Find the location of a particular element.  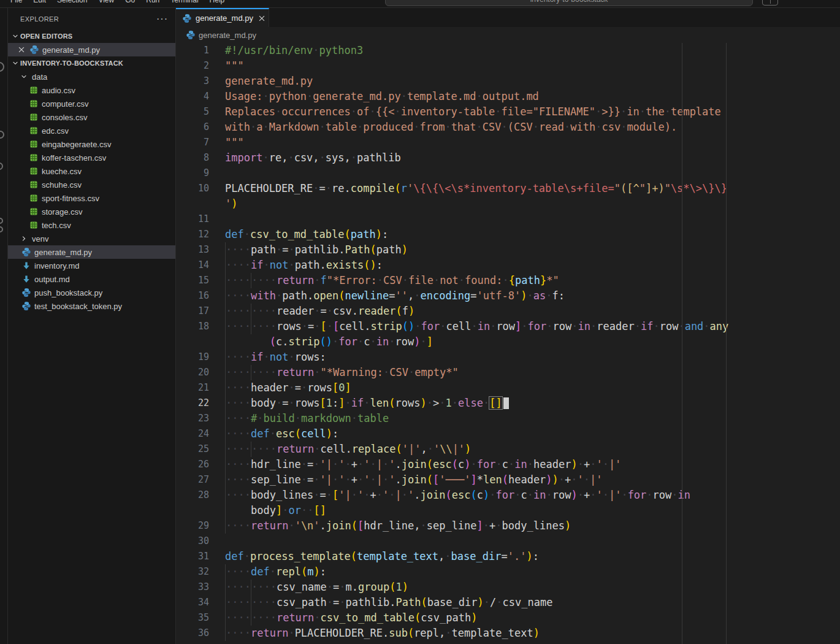

explorer-title: EXPLORER is located at coordinates (39, 19).